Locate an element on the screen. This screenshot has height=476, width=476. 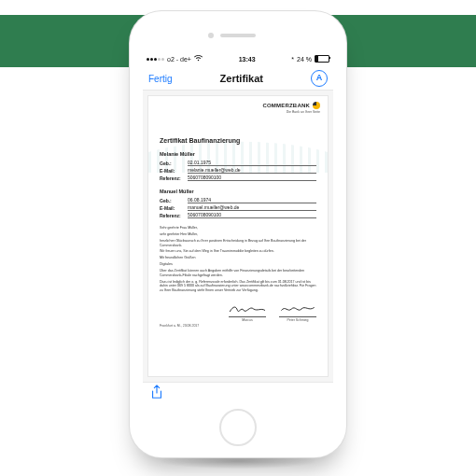
bottom-toolbar is located at coordinates (238, 394).